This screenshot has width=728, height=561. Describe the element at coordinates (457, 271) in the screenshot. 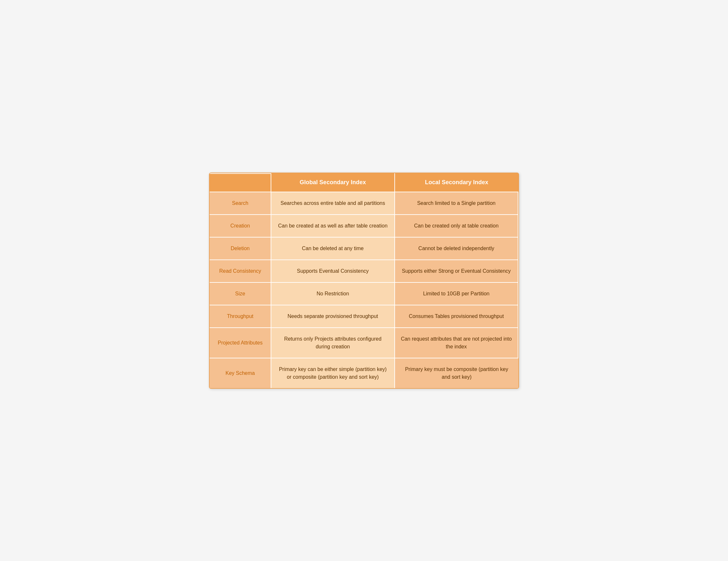

I see `row-lsi-value: Supports either Strong or Eventual Consi…` at that location.